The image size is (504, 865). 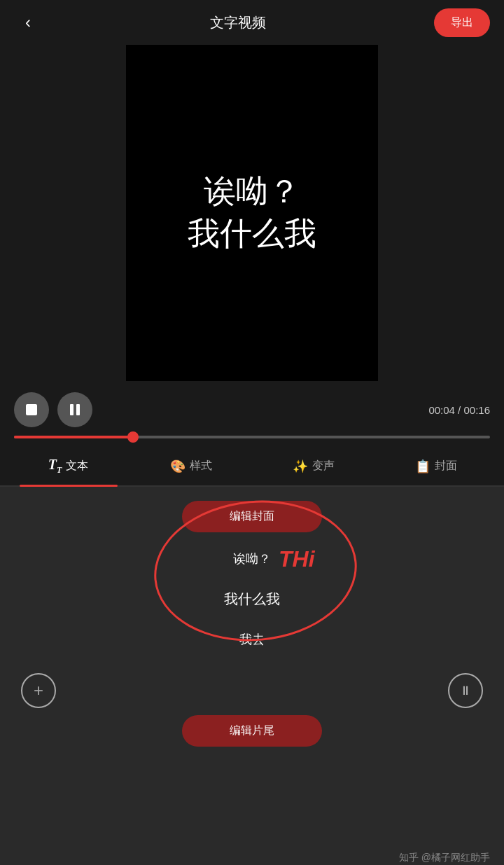 What do you see at coordinates (77, 466) in the screenshot?
I see `tab-text-label: 文本` at bounding box center [77, 466].